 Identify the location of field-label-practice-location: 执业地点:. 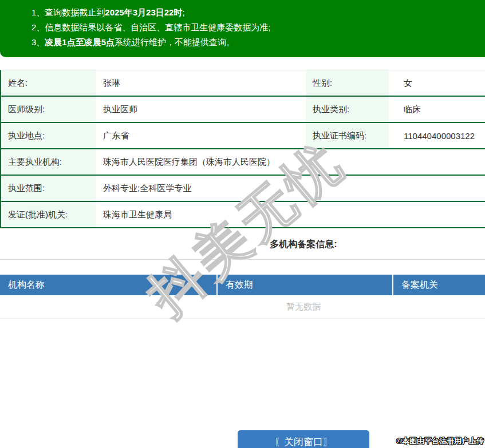
(49, 136).